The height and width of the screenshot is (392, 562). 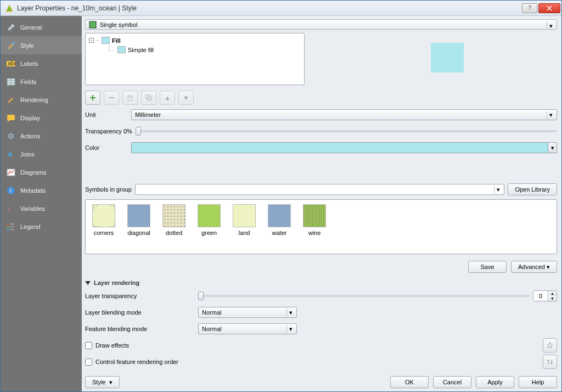 What do you see at coordinates (122, 49) in the screenshot?
I see `fill-swatch-icon` at bounding box center [122, 49].